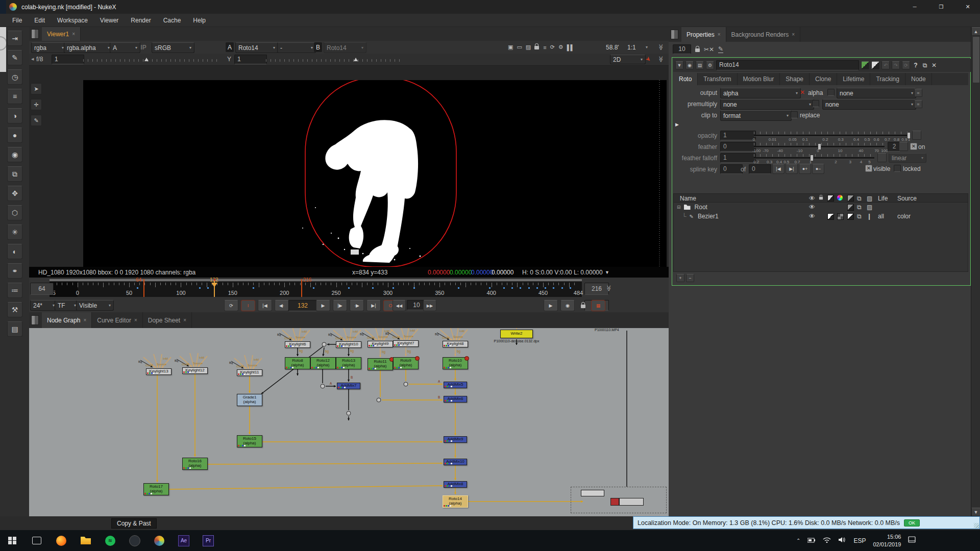 The width and height of the screenshot is (980, 551). I want to click on col-source: Source, so click(907, 198).